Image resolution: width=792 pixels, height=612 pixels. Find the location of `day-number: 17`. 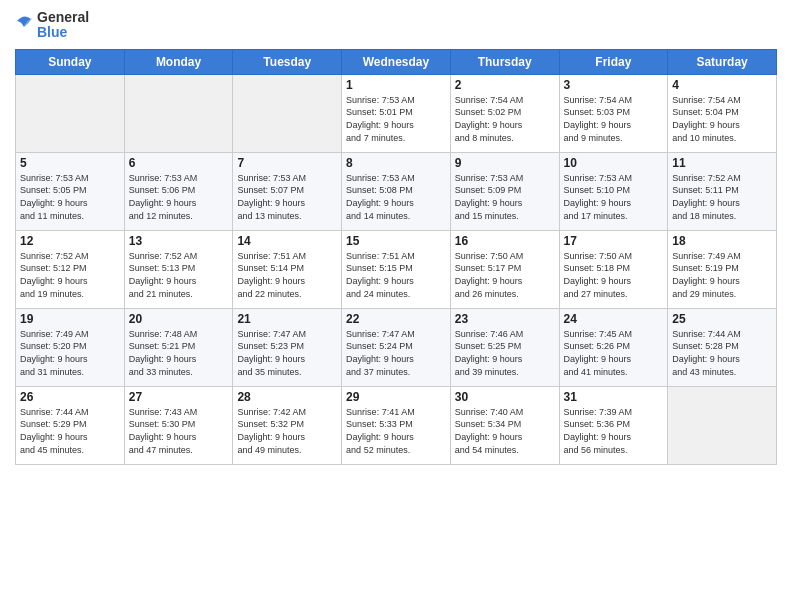

day-number: 17 is located at coordinates (614, 241).